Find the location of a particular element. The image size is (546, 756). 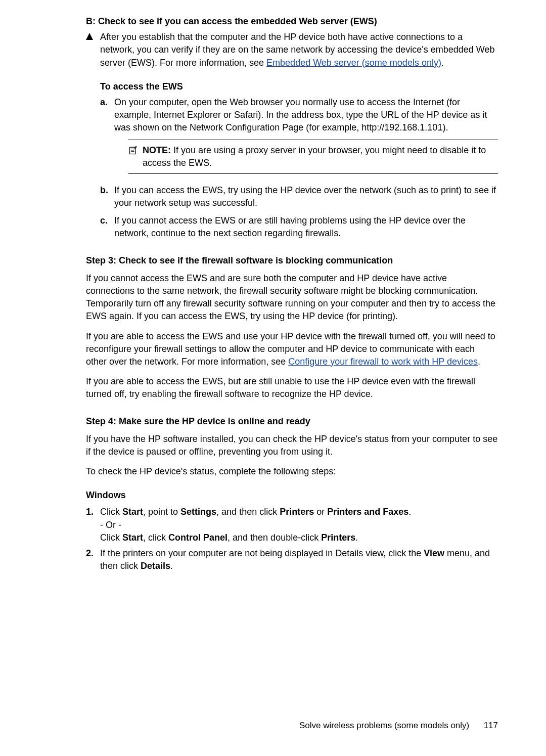

windows-heading: Windows is located at coordinates (292, 496).